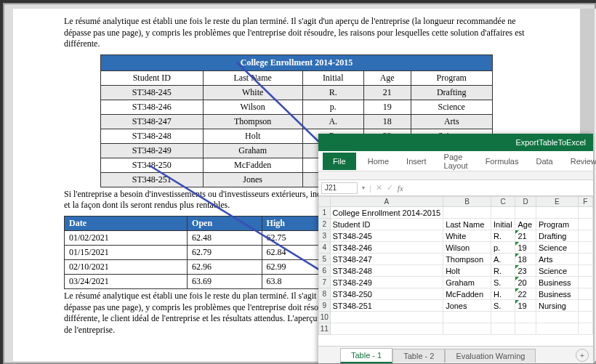 Image resolution: width=596 pixels, height=364 pixels. I want to click on cell: Initial, so click(503, 225).